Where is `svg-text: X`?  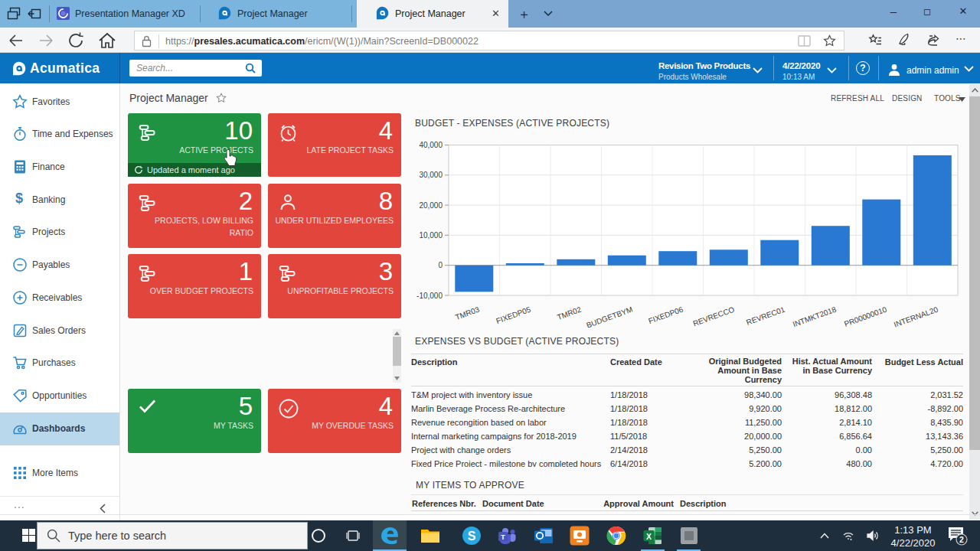 svg-text: X is located at coordinates (649, 536).